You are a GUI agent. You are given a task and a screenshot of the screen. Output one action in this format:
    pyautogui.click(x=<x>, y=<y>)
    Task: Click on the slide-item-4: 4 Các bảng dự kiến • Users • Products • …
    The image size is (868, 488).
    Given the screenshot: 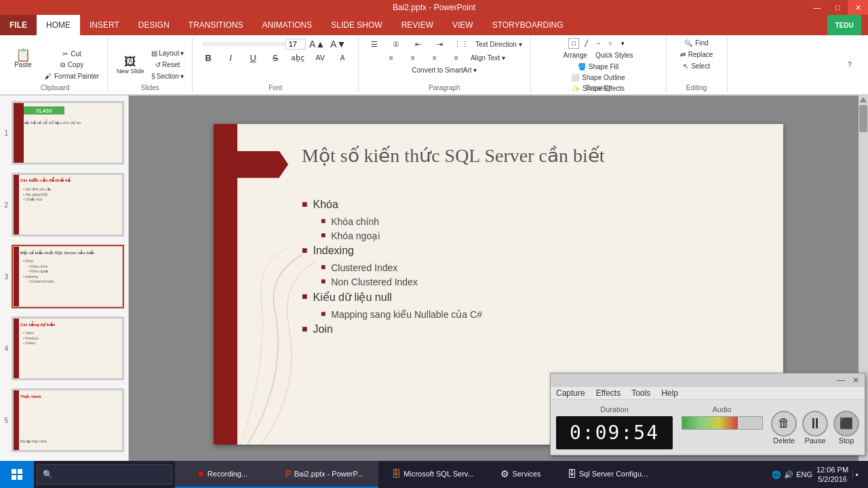 What is the action you would take?
    pyautogui.click(x=64, y=348)
    